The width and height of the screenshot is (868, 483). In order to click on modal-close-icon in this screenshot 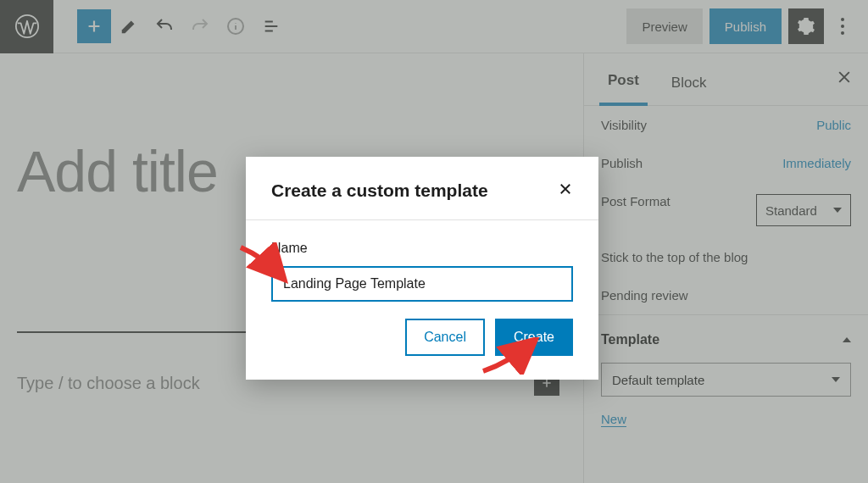, I will do `click(565, 192)`.